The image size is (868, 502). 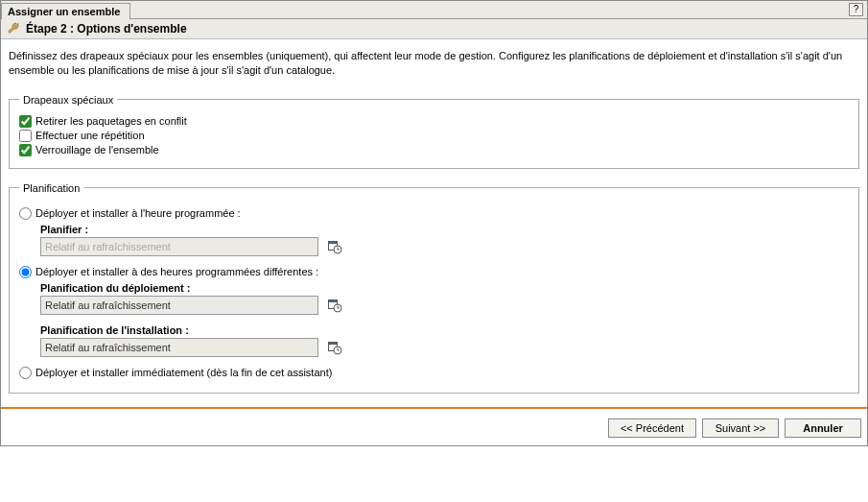 What do you see at coordinates (856, 10) in the screenshot?
I see `help-button: ?` at bounding box center [856, 10].